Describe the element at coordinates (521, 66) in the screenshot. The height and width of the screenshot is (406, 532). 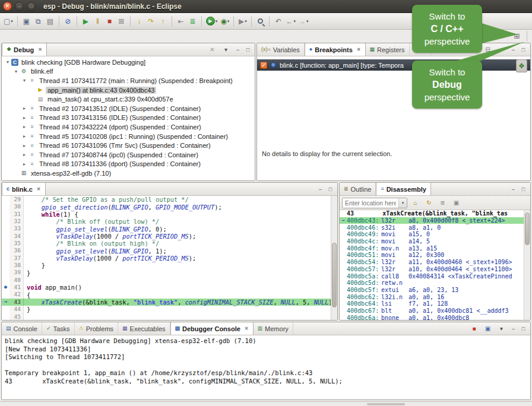
I see `debug-perspective-button: ❖` at that location.